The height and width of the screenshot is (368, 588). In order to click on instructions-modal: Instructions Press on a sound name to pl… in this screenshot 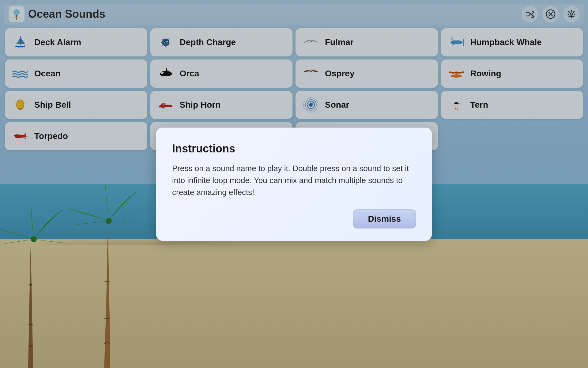, I will do `click(294, 184)`.